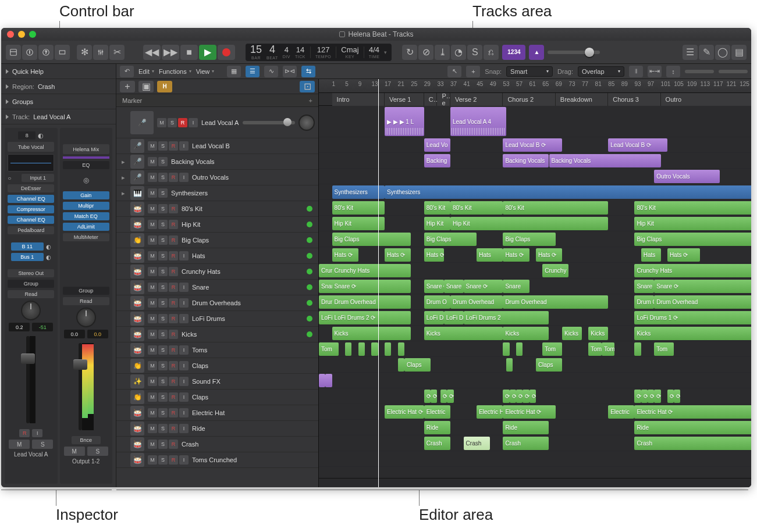  What do you see at coordinates (706, 99) in the screenshot?
I see `marker: Outro` at bounding box center [706, 99].